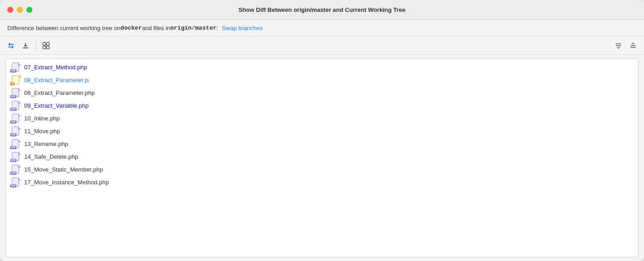 The image size is (644, 261). What do you see at coordinates (322, 80) in the screenshot?
I see `list-item: JS 08_Extract_Parameter.js` at bounding box center [322, 80].